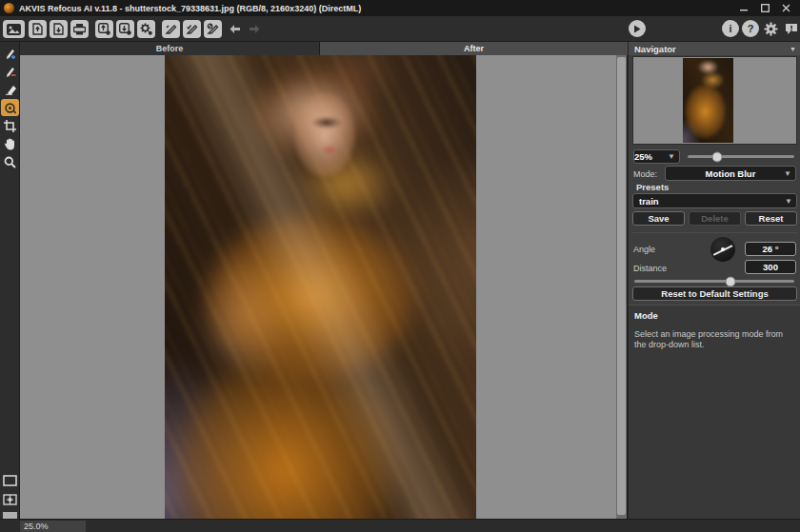 The image size is (800, 532). What do you see at coordinates (400, 29) in the screenshot?
I see `toolbar: i ?` at bounding box center [400, 29].